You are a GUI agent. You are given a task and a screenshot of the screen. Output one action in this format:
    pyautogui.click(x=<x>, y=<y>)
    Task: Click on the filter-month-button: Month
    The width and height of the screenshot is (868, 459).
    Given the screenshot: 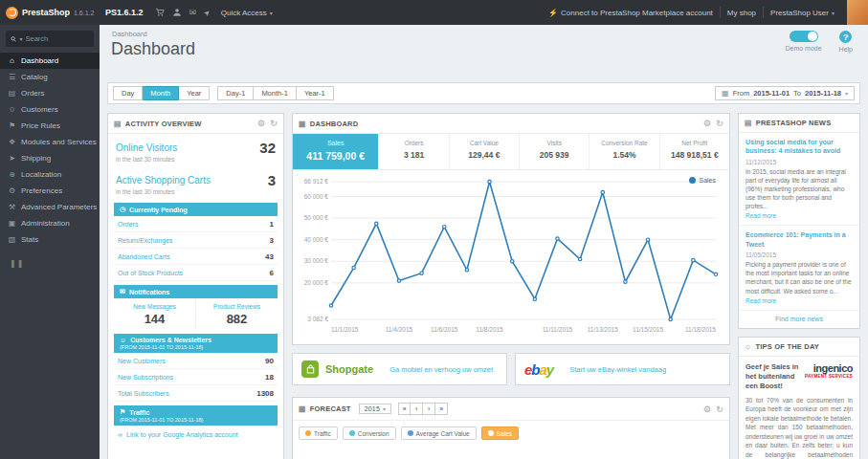 What is the action you would take?
    pyautogui.click(x=161, y=94)
    